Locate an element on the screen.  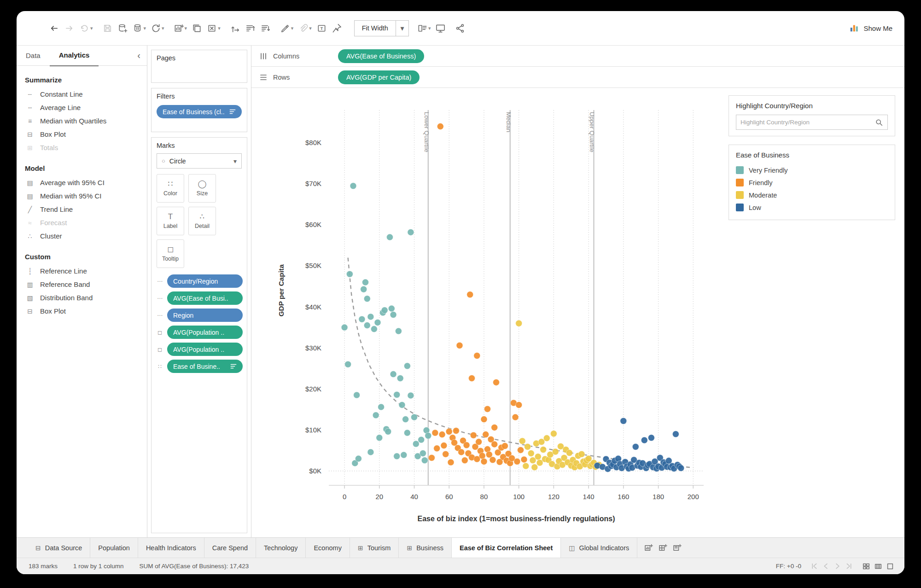
filter-pill: Ease of Business (cl.. is located at coordinates (199, 111).